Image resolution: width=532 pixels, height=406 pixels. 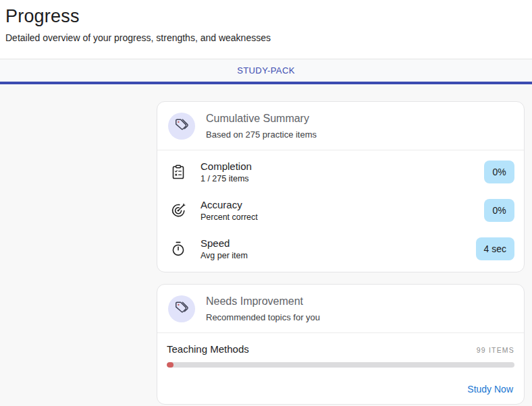 I want to click on summary-row-completion: Completion 1 / 275 items 0%, so click(x=340, y=171).